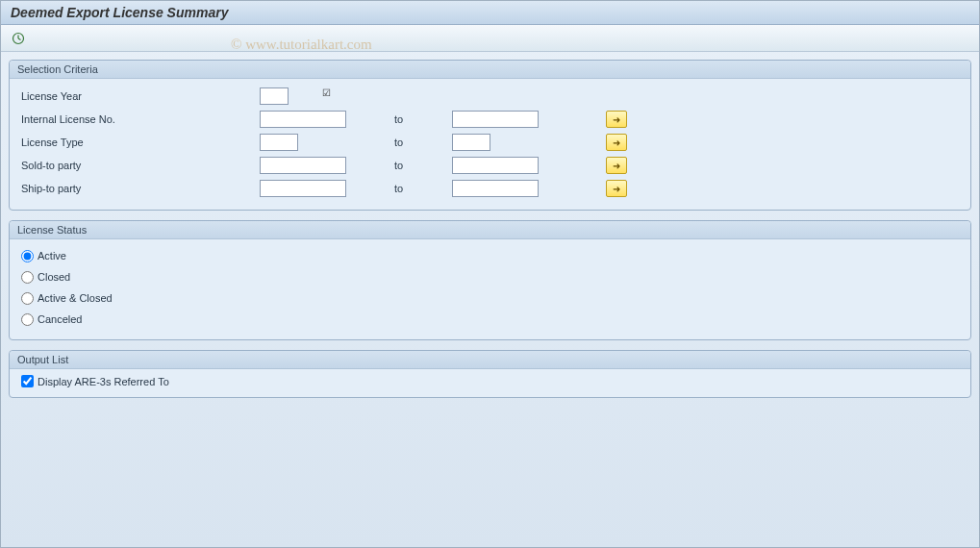  What do you see at coordinates (27, 256) in the screenshot?
I see `radio-active` at bounding box center [27, 256].